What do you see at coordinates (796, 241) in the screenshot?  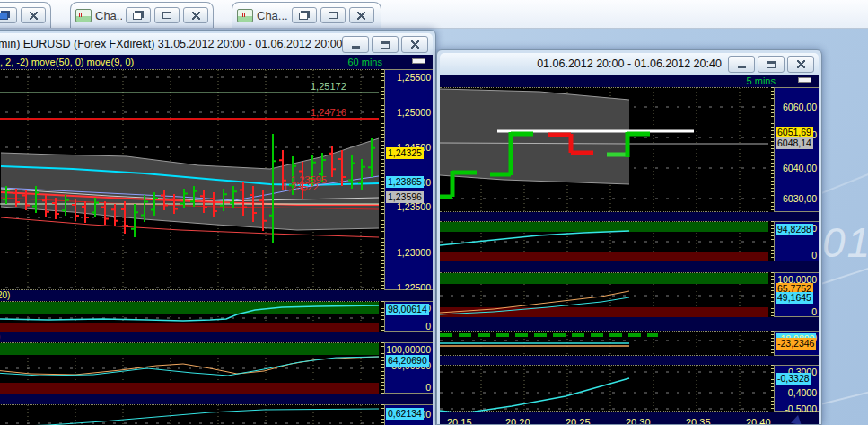 I see `oscillator-axis: 0 94,8288 0` at bounding box center [796, 241].